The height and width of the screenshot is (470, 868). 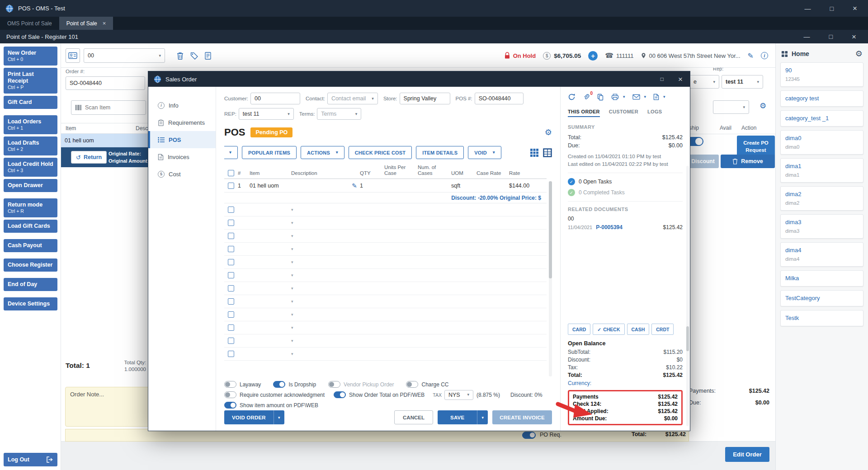 I want to click on sidebar-item-device-settings: Device Settings, so click(x=31, y=304).